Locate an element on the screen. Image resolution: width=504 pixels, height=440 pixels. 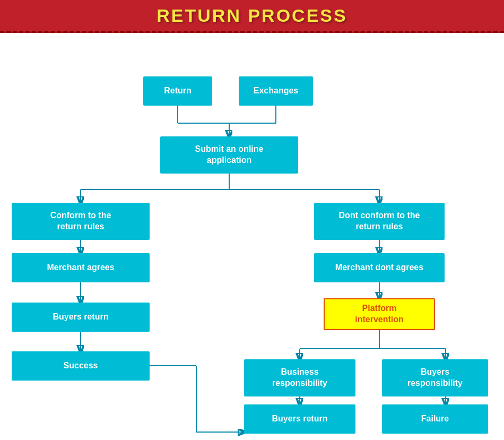
platform-box: Platform intervention is located at coordinates (379, 314).